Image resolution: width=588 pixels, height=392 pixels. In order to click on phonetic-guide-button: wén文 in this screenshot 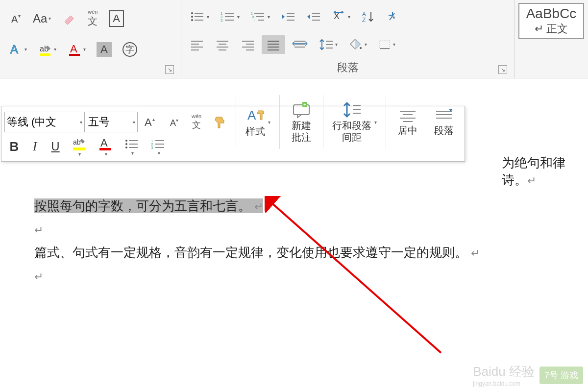, I will do `click(93, 19)`.